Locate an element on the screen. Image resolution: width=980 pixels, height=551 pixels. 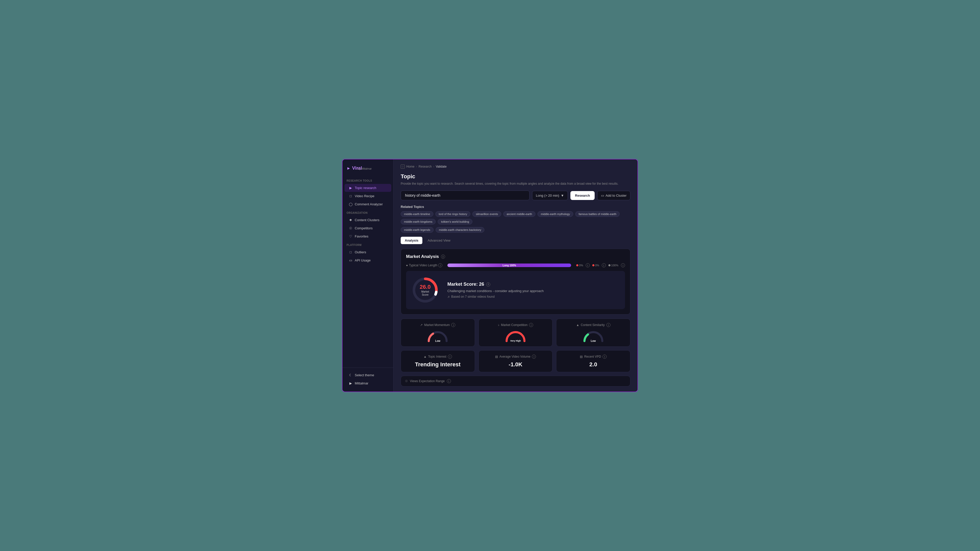
tag-0: middle-earth timeline is located at coordinates (417, 214).